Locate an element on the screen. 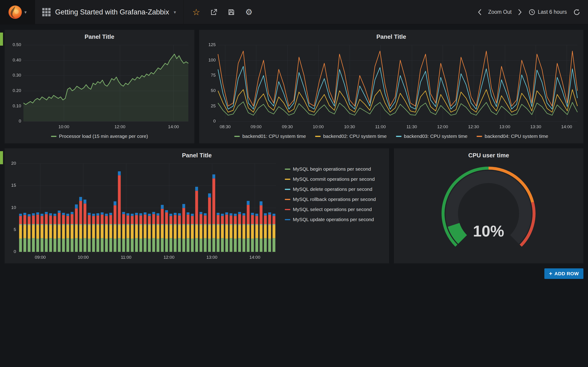 Image resolution: width=588 pixels, height=367 pixels. zoom-out-button: Zoom Out is located at coordinates (500, 12).